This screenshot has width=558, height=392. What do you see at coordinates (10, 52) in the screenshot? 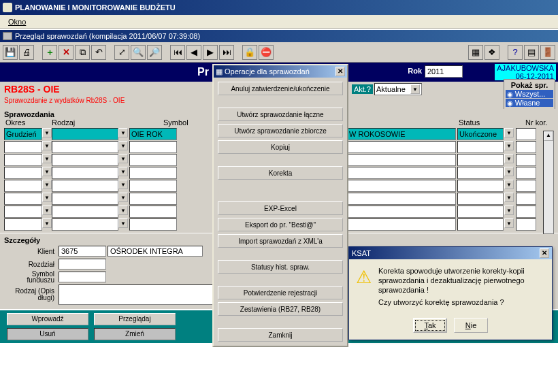
I see `save-icon: 💾` at bounding box center [10, 52].